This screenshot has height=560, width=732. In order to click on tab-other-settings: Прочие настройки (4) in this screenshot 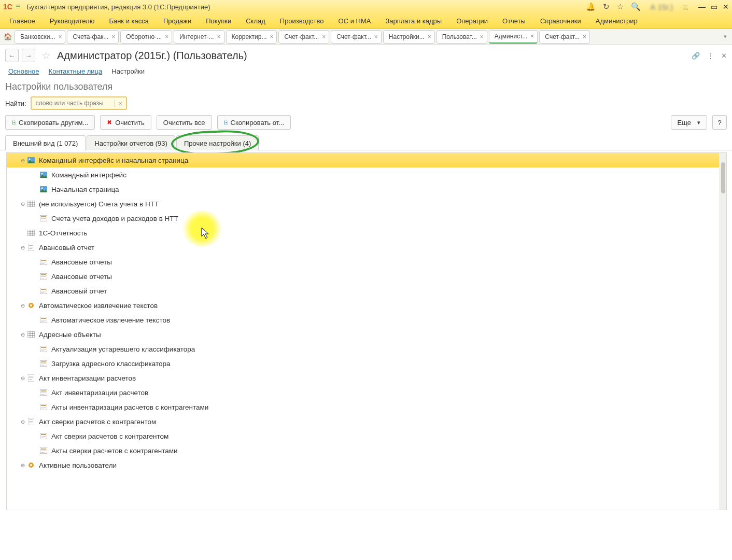, I will do `click(218, 143)`.